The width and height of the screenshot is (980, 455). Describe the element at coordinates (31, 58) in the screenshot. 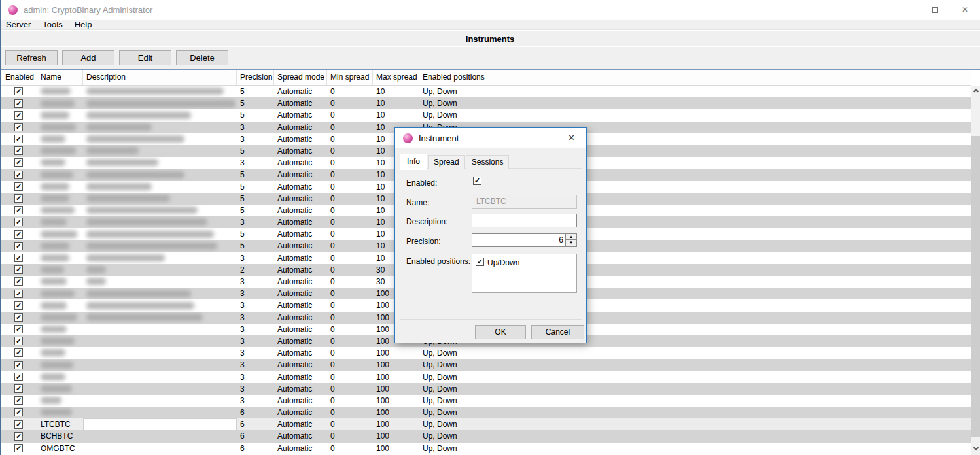

I see `refresh-button: Refresh` at that location.